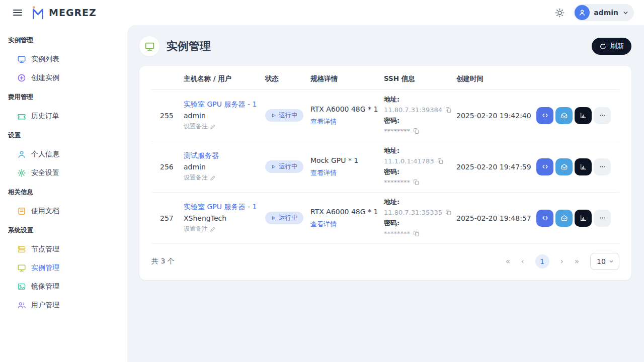 This screenshot has height=362, width=644. Describe the element at coordinates (409, 161) in the screenshot. I see `ssh-address: 11.1.0.1:41783` at that location.